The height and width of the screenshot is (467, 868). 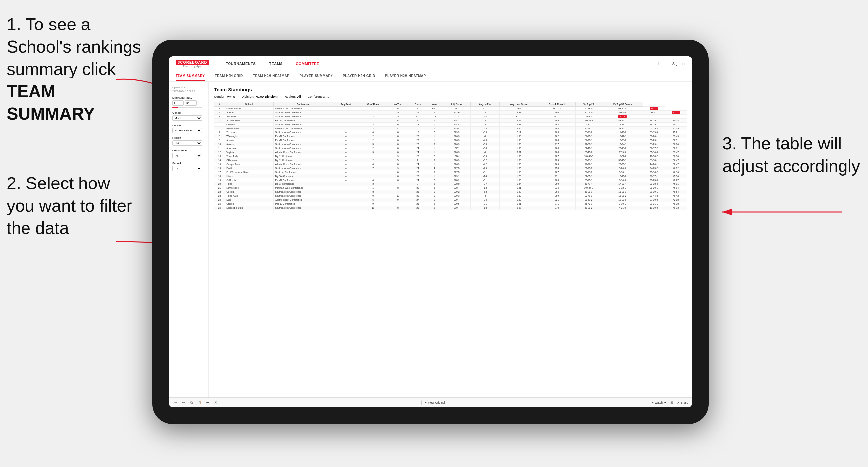 I want to click on more-icon: •••, so click(x=207, y=403).